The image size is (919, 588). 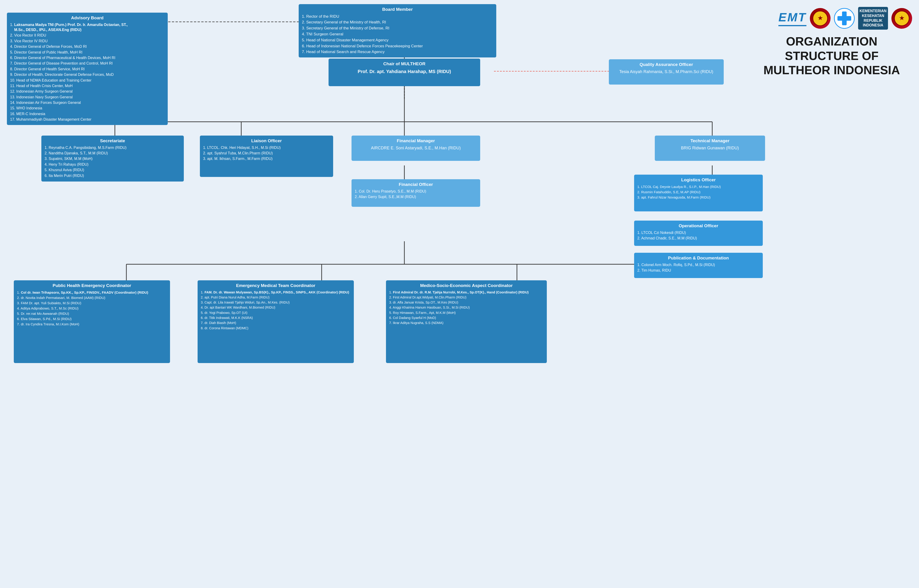 I want to click on advisory-item: 17. Muhammadiyah Disaster Management Cen…, so click(x=87, y=120).